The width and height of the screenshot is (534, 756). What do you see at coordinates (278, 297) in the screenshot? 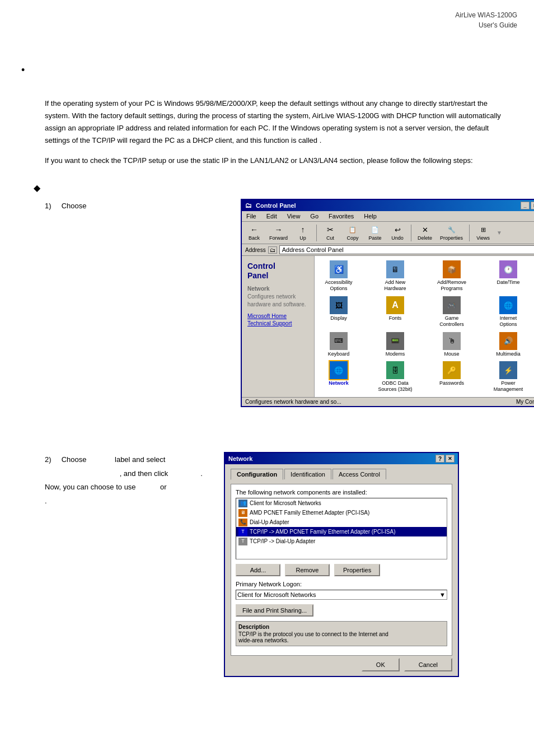
I see `sidebar-network-section: Network Configures networkhardware and s…` at bounding box center [278, 297].